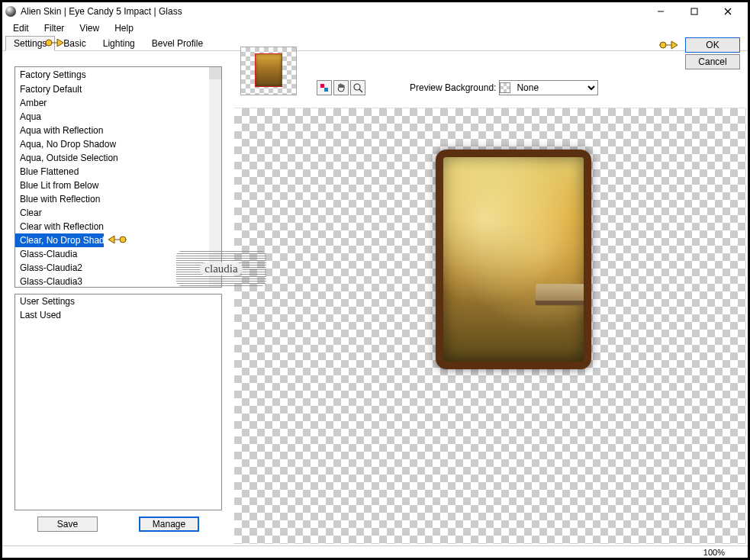 The height and width of the screenshot is (560, 750). Describe the element at coordinates (713, 62) in the screenshot. I see `cancel-button: Cancel` at that location.